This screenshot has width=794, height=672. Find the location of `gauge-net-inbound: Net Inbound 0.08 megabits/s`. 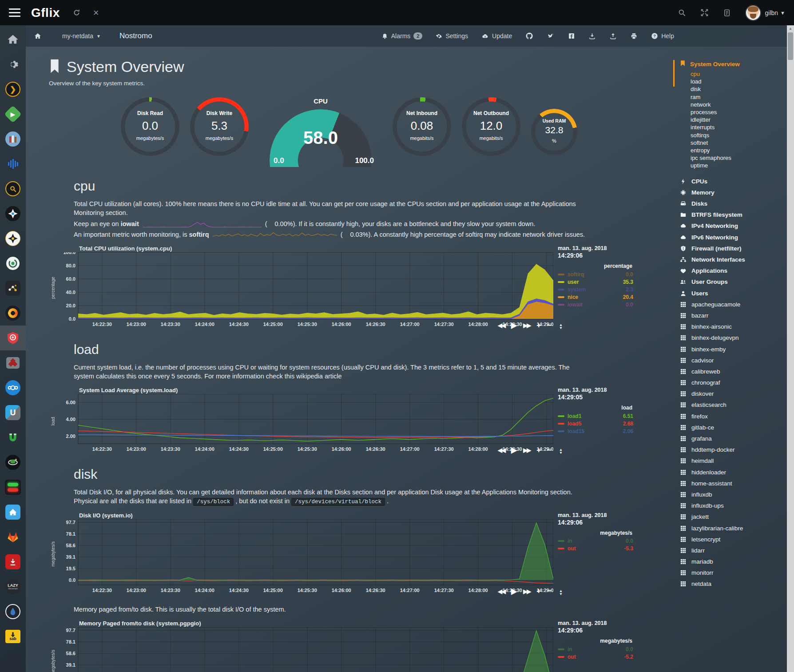

gauge-net-inbound: Net Inbound 0.08 megabits/s is located at coordinates (422, 127).